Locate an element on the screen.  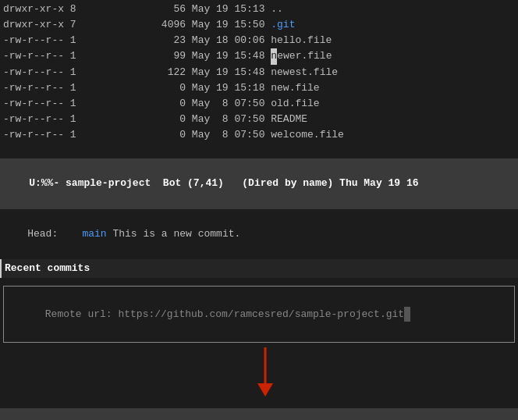
file-row-git: drwxr-xr-x 7 4096 May 19 15:50 .git is located at coordinates (259, 25).